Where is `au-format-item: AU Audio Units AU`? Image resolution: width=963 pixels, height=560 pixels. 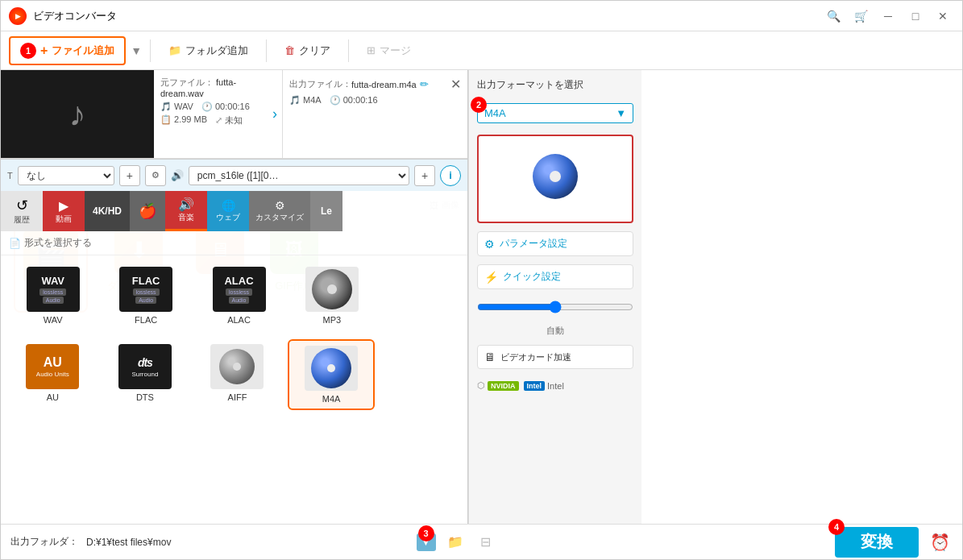
au-format-item: AU Audio Units AU is located at coordinates (53, 375).